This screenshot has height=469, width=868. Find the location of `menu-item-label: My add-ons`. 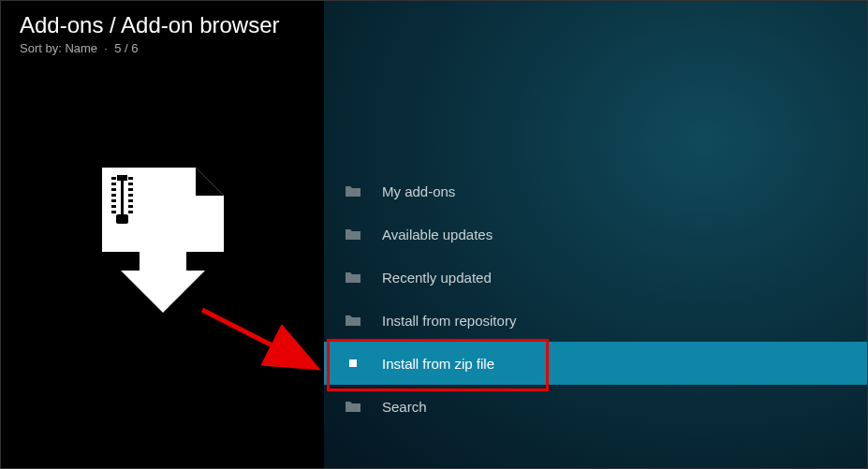

menu-item-label: My add-ons is located at coordinates (419, 191).